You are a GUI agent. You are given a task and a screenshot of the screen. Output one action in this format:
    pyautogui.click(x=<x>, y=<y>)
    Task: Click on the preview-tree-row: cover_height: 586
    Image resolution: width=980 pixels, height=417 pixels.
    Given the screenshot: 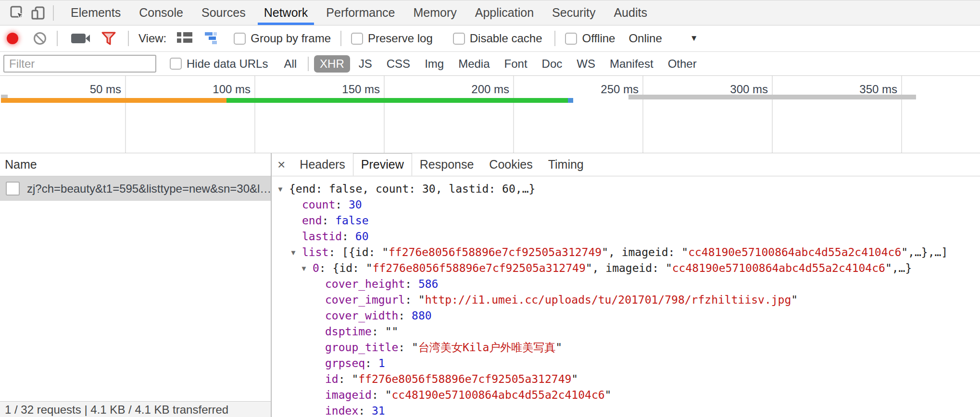 What is the action you would take?
    pyautogui.click(x=626, y=284)
    